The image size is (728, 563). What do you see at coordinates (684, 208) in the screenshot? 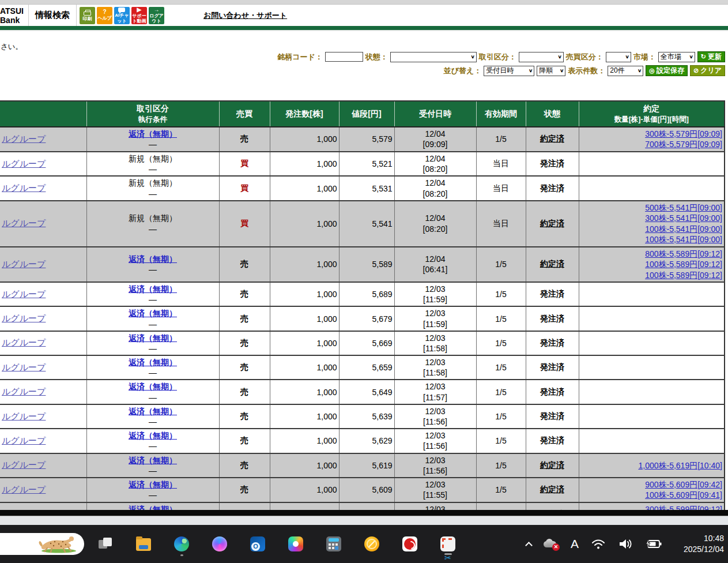
I see `fill-link: 500株-5,541円[09:00]` at bounding box center [684, 208].